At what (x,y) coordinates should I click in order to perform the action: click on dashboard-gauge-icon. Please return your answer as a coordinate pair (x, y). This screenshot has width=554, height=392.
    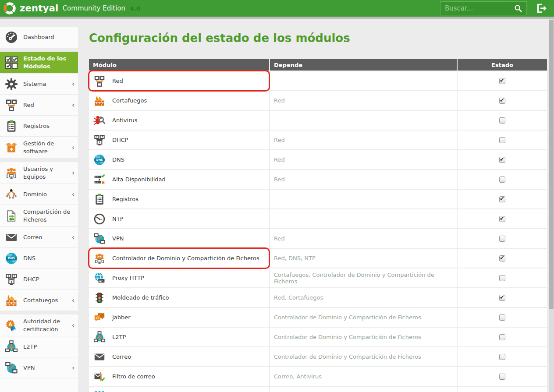
    Looking at the image, I should click on (11, 37).